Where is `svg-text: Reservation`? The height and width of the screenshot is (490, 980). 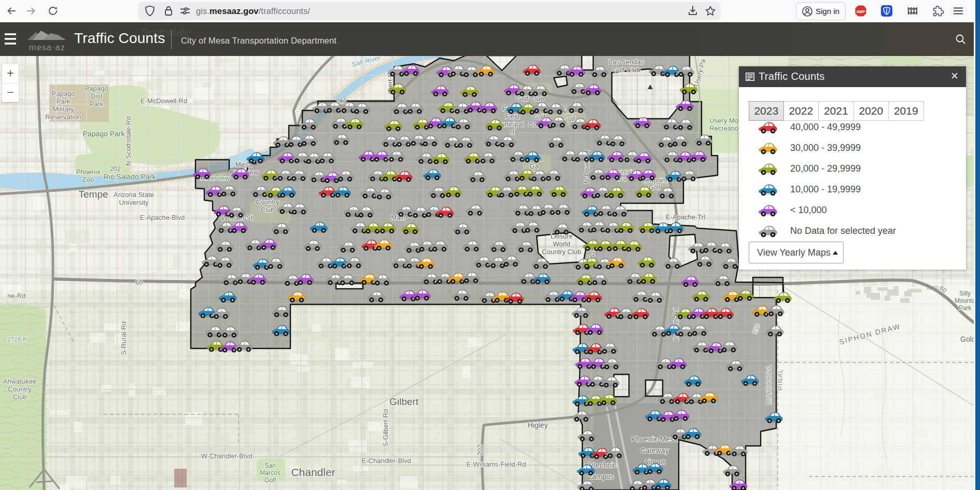
svg-text: Reservation is located at coordinates (63, 117).